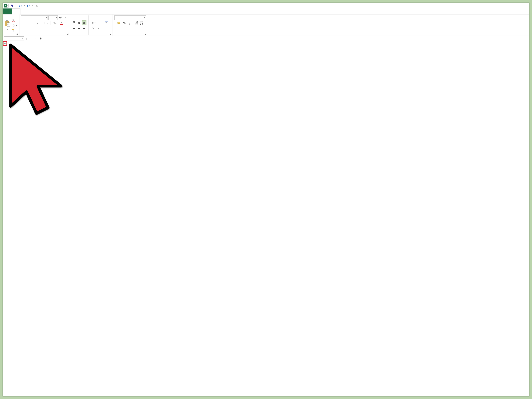 The image size is (532, 399). What do you see at coordinates (53, 18) in the screenshot?
I see `font-size-select: ▾` at bounding box center [53, 18].